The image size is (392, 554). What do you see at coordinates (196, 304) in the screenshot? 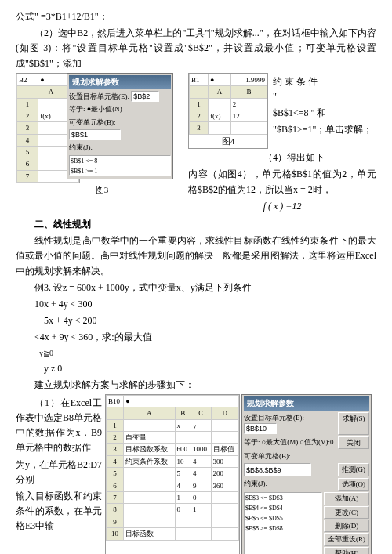
I see `constraint-1: 10x + 4y < 300` at bounding box center [196, 304].